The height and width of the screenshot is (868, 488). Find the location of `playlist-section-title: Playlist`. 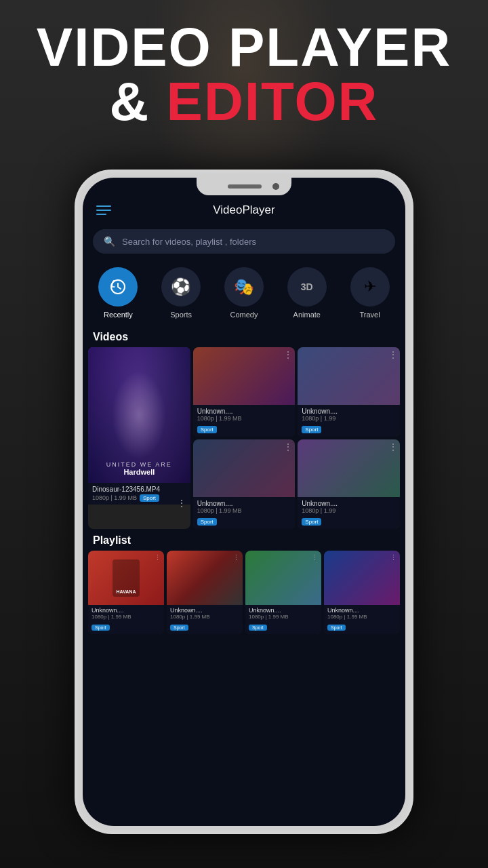

playlist-section-title: Playlist is located at coordinates (244, 540).